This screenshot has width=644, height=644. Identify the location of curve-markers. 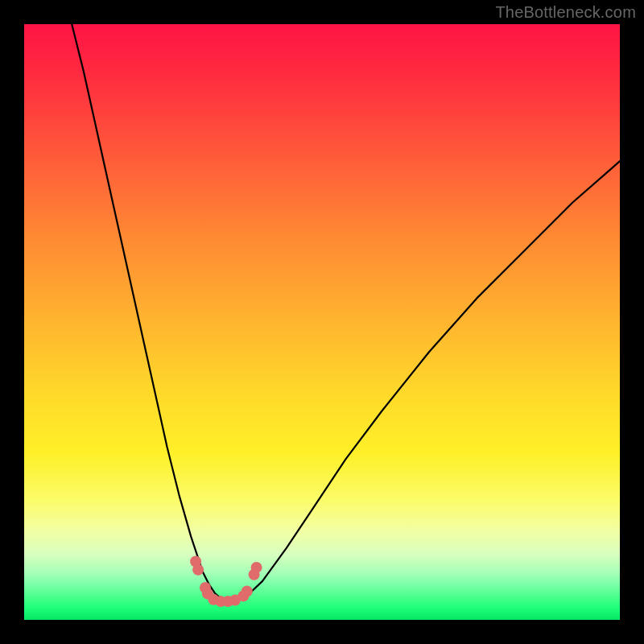
(226, 582).